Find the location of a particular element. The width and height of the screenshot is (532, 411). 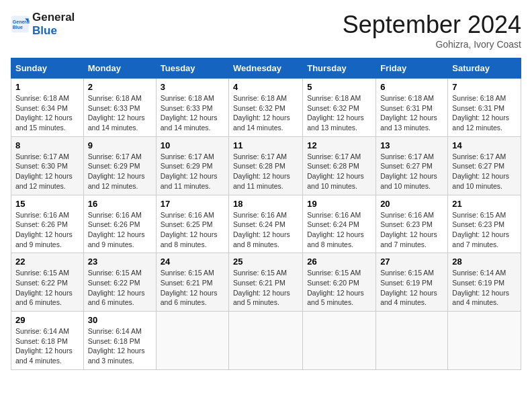

calendar-cell: 13Sunrise: 6:17 AMSunset: 6:27 PMDayligh… is located at coordinates (412, 165).